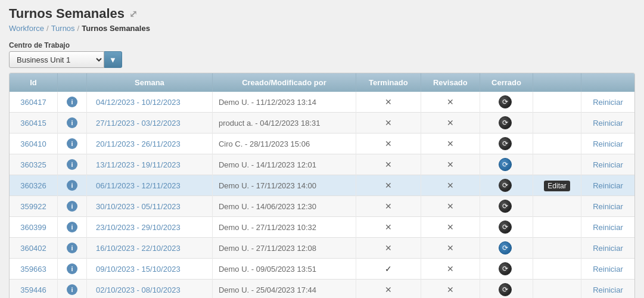 The width and height of the screenshot is (644, 298). What do you see at coordinates (322, 14) in the screenshot?
I see `page-title-row: Turnos Semanales ⤢` at bounding box center [322, 14].